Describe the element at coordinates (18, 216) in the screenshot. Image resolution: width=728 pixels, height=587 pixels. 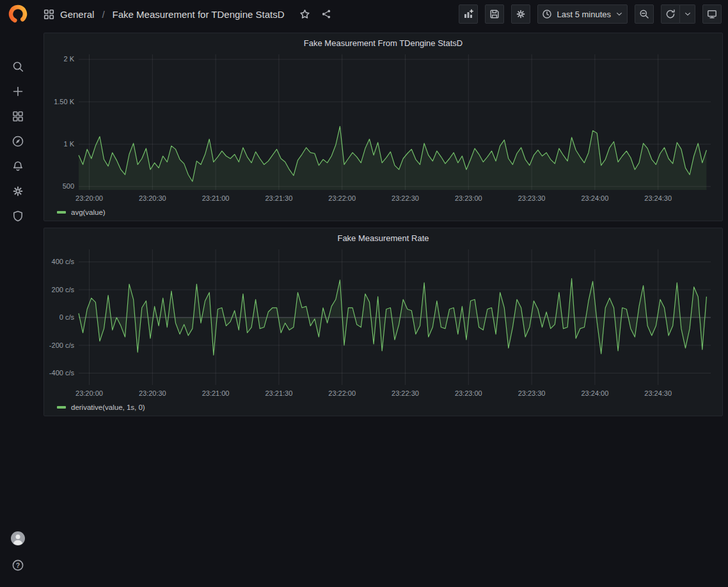
I see `sidebar-item-server-admin` at that location.